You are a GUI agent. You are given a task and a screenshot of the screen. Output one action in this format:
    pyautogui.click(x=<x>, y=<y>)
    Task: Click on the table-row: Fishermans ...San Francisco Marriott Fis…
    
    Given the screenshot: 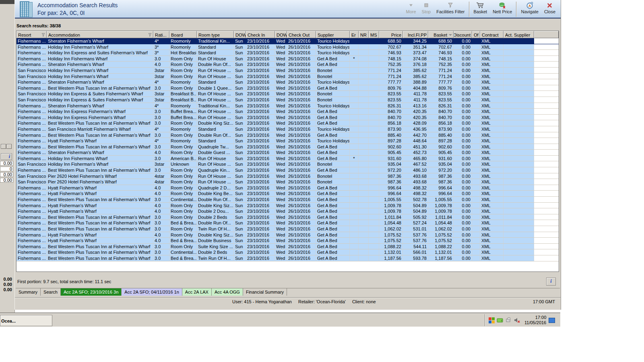 What is the action you would take?
    pyautogui.click(x=287, y=130)
    